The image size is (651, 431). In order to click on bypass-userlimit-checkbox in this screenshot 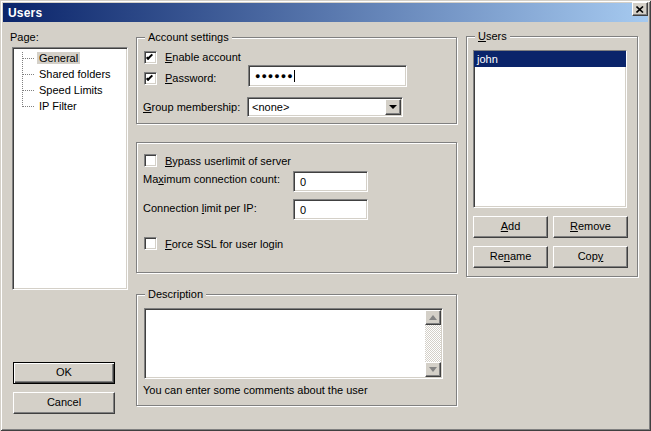, I will do `click(150, 160)`.